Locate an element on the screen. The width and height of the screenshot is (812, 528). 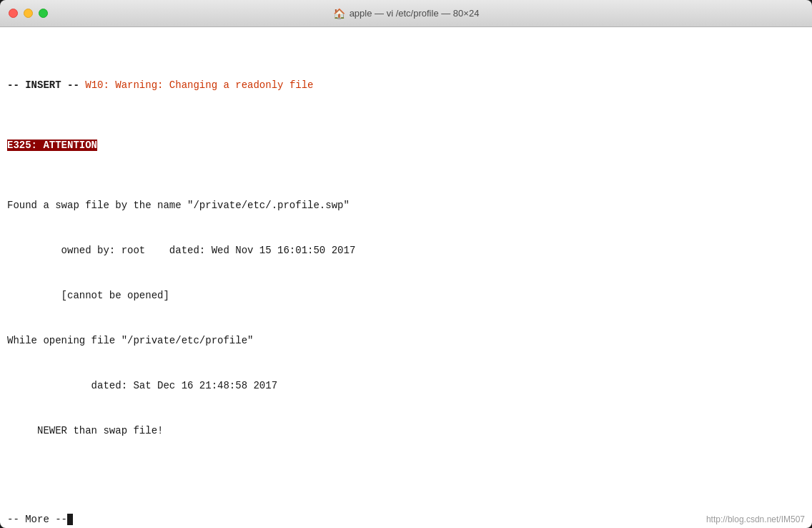
newer-line-1: NEWER than swap file! is located at coordinates (406, 431).